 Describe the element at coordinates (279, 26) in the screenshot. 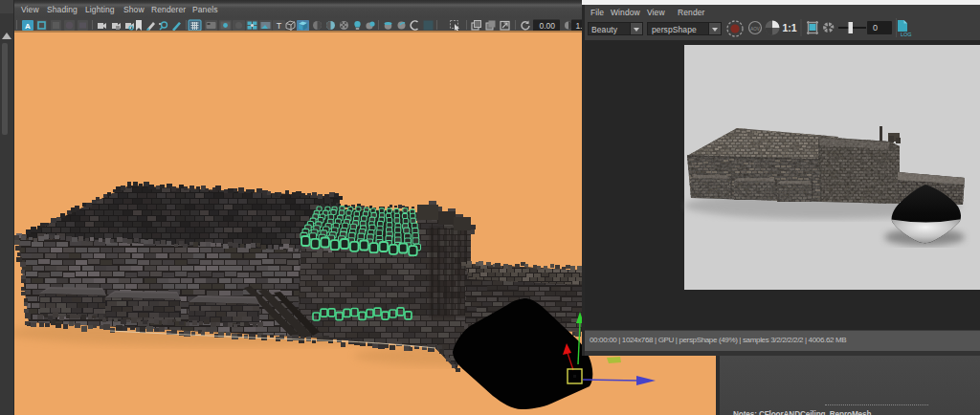

I see `svg-text: T` at that location.